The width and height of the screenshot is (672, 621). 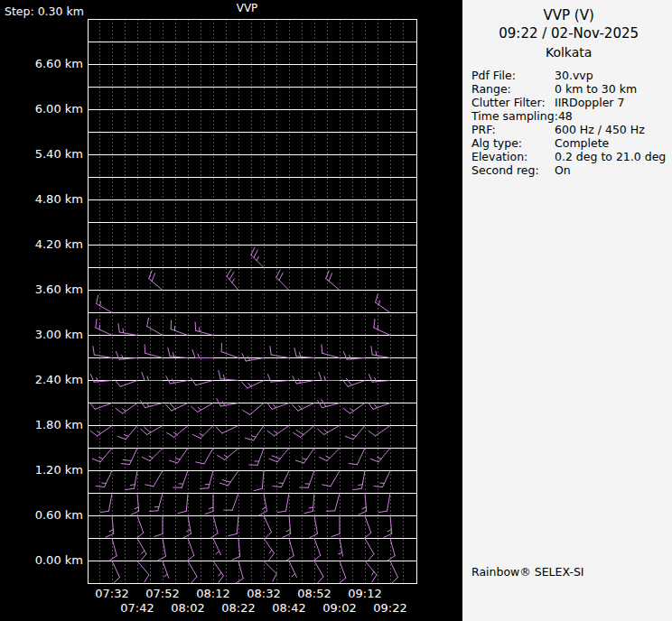 I want to click on parameter-value: 0.2 deg to 21.0 deg, so click(x=611, y=157).